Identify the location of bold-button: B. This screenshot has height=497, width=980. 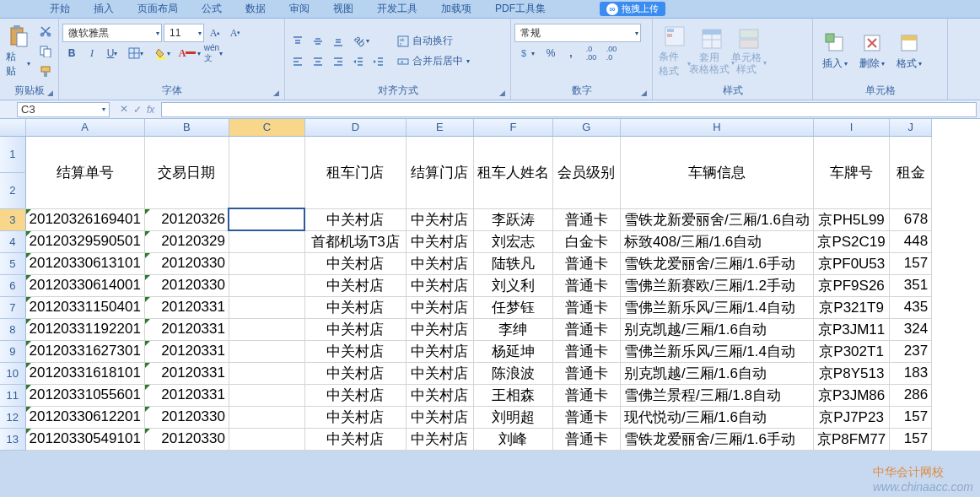
(72, 53).